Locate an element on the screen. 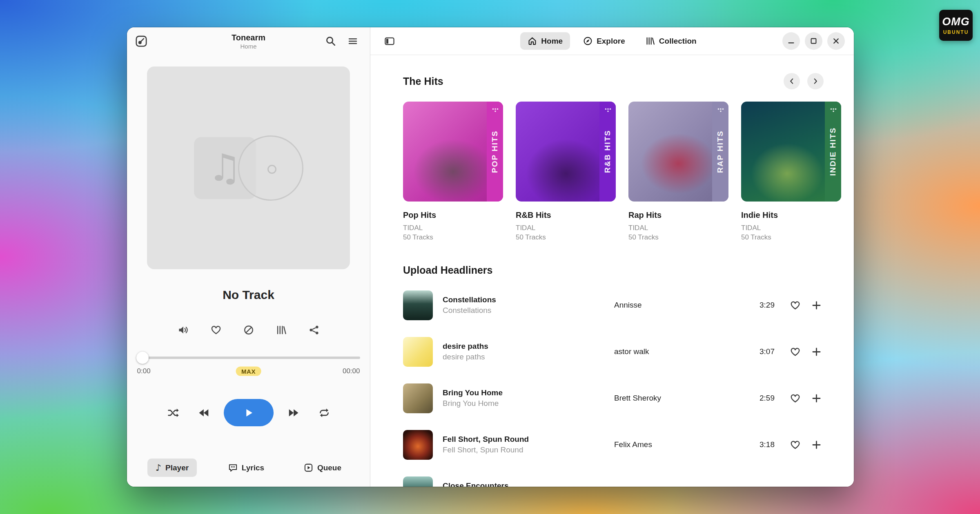 The height and width of the screenshot is (514, 980). repeat-button is located at coordinates (324, 413).